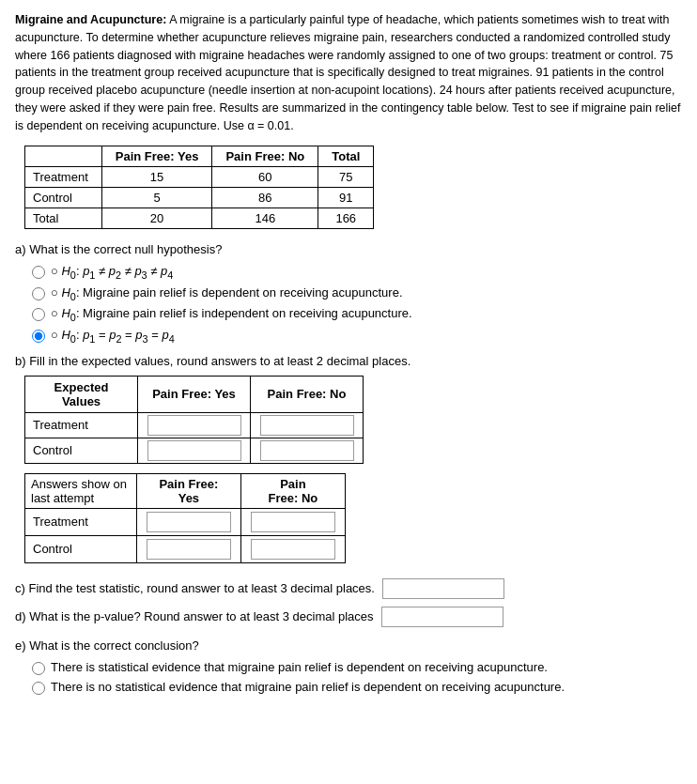  I want to click on section-c-question: c) Find the test statistic, round answer…, so click(195, 588).